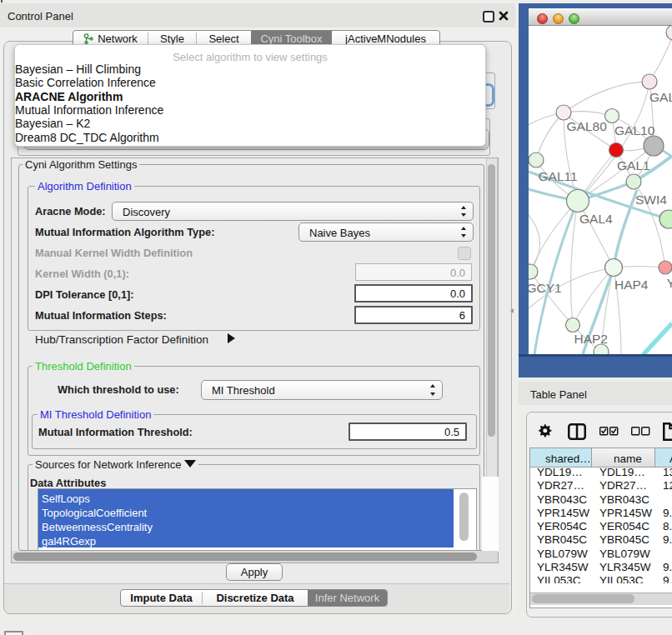 Image resolution: width=672 pixels, height=635 pixels. What do you see at coordinates (592, 338) in the screenshot?
I see `svg-text: HAP2` at bounding box center [592, 338].